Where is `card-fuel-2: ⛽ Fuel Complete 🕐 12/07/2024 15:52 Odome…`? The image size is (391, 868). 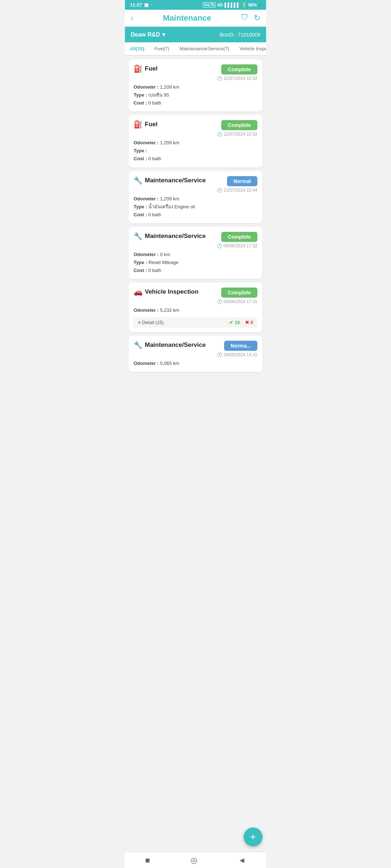 card-fuel-2: ⛽ Fuel Complete 🕐 12/07/2024 15:52 Odome… is located at coordinates (196, 141).